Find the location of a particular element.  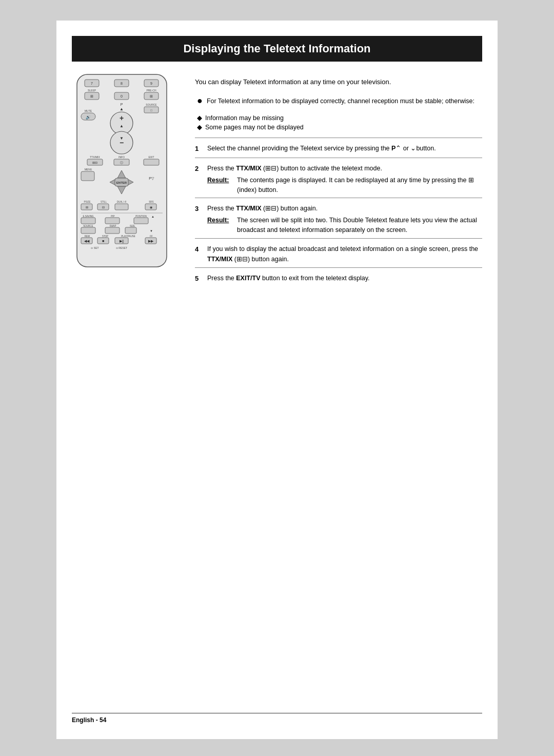

svg-text: SIZE is located at coordinates (132, 226).